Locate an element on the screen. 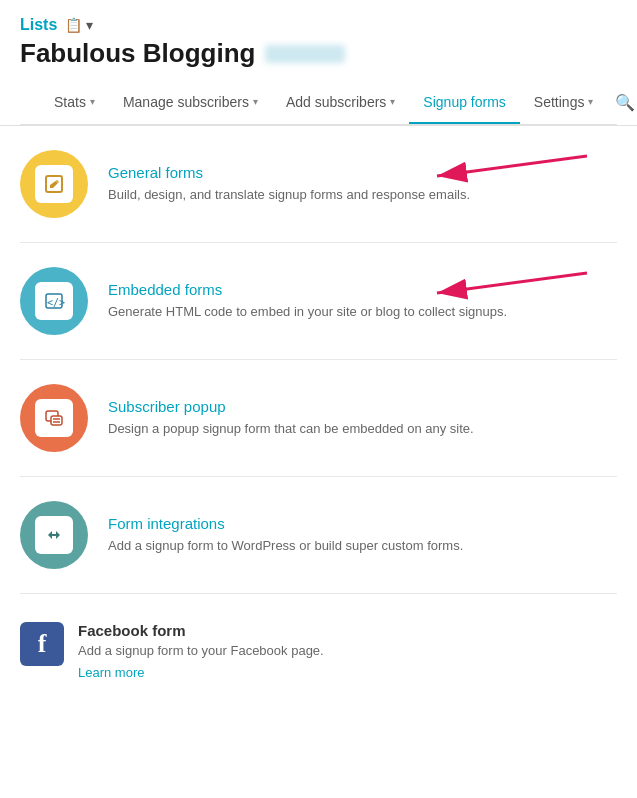 The image size is (637, 798). form-integrations-title: Form integrations is located at coordinates (362, 524).